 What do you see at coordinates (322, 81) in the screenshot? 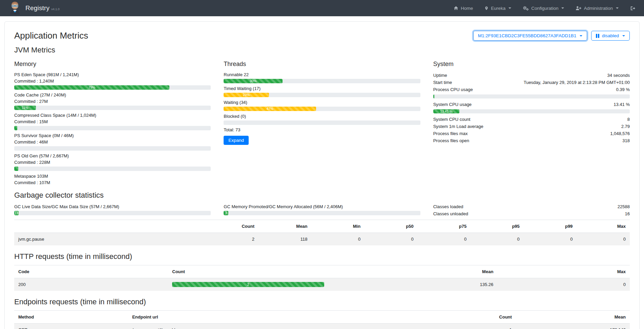
I see `thread-progress-bar: 30%` at bounding box center [322, 81].